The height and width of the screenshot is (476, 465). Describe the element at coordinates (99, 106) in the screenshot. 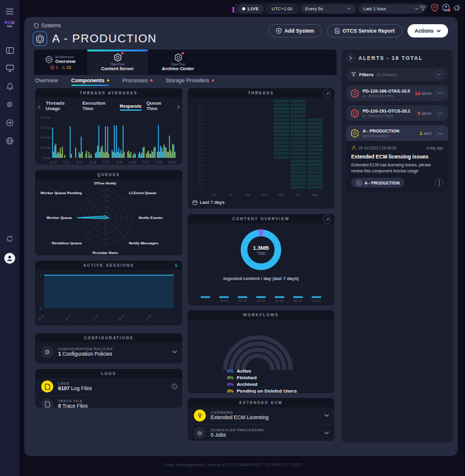

I see `tab-execution-time: Execution Time` at that location.